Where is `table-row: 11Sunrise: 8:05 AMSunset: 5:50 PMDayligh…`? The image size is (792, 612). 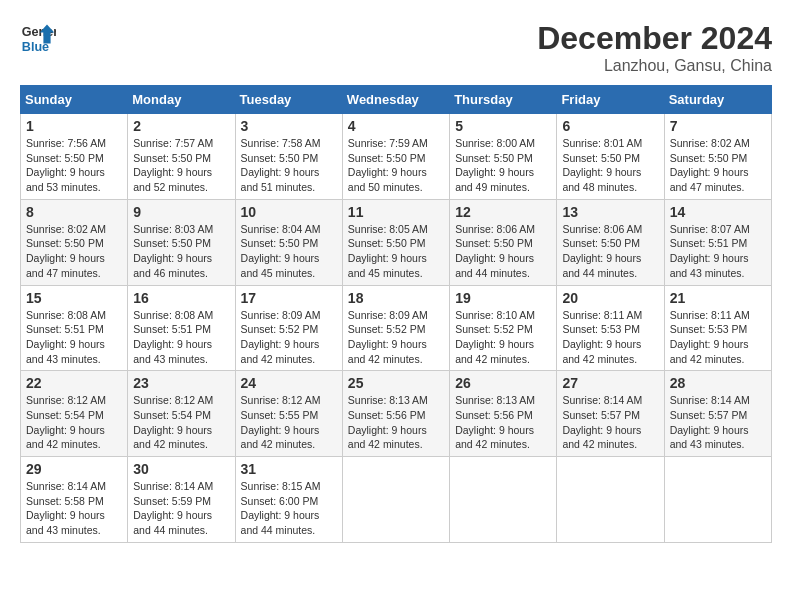
table-row: 11Sunrise: 8:05 AMSunset: 5:50 PMDayligh… is located at coordinates (396, 242).